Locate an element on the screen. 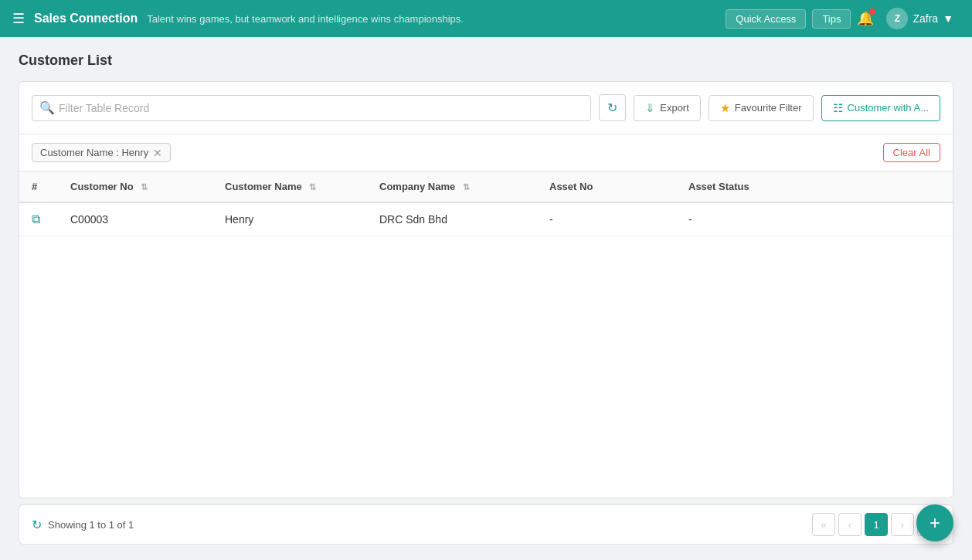 The height and width of the screenshot is (560, 972). footer-refresh-icon: ↻ is located at coordinates (37, 525).